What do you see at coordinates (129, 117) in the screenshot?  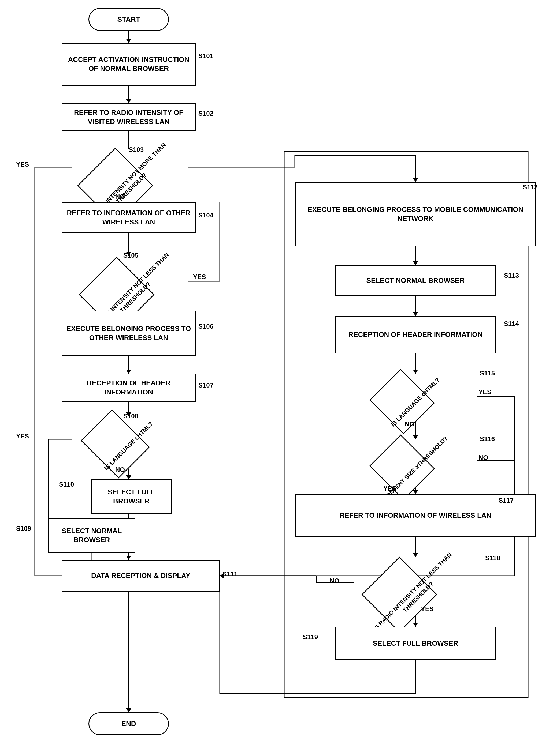 I see `s102-node: REFER TO RADIO INTENSITY OF VISITED WIRE…` at bounding box center [129, 117].